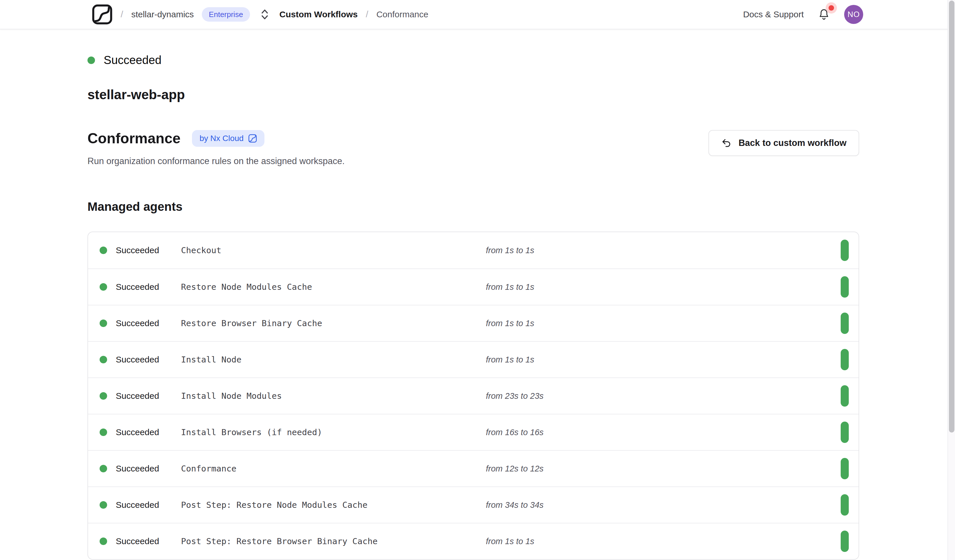 This screenshot has width=955, height=560. What do you see at coordinates (515, 469) in the screenshot?
I see `step-timing: from 12s to 12s` at bounding box center [515, 469].